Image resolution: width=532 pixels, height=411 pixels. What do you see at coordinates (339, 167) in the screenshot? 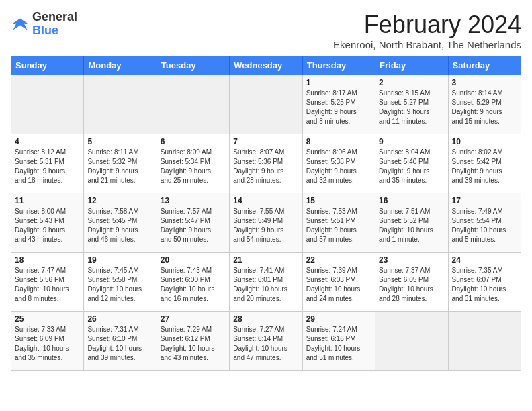
I see `day-info: Sunrise: 8:06 AM Sunset: 5:38 PM Dayligh…` at bounding box center [339, 167].